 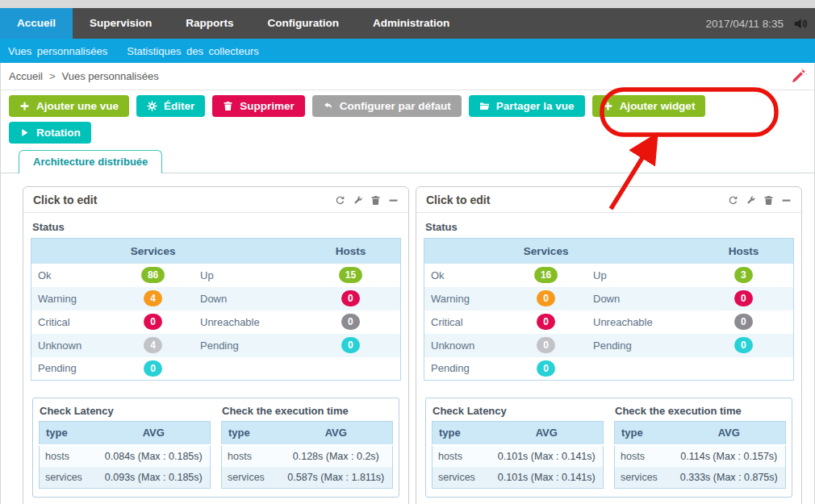 I want to click on rotation-button: Rotation, so click(x=50, y=132).